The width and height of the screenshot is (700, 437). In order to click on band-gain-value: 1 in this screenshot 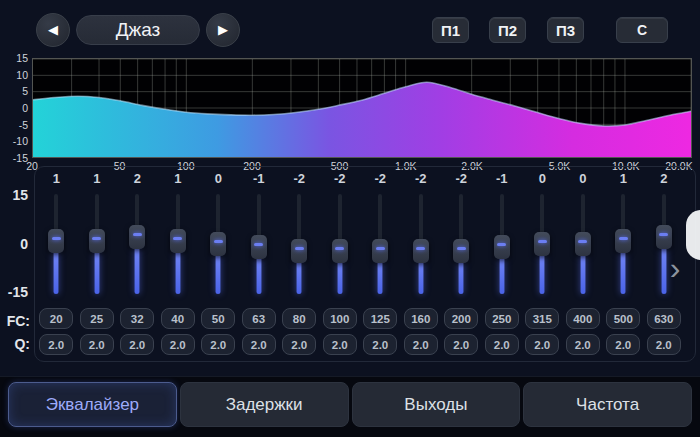, I will do `click(178, 179)`.